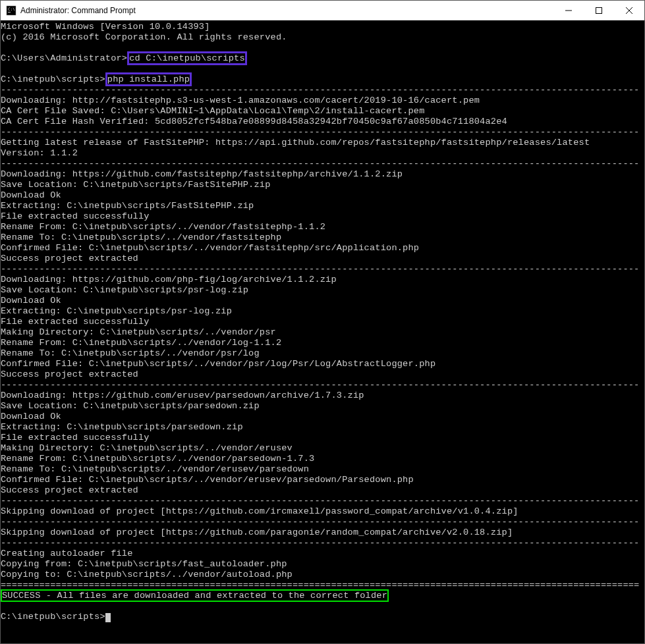 The width and height of the screenshot is (645, 644). Describe the element at coordinates (105, 26) in the screenshot. I see `output-line: Microsoft Windows [Version 10.0.14393]` at that location.